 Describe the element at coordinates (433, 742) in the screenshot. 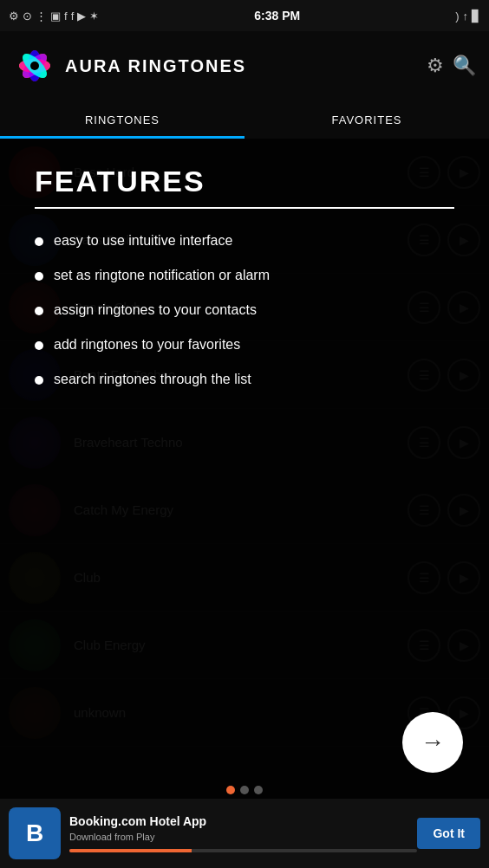

I see `next-button: →` at that location.